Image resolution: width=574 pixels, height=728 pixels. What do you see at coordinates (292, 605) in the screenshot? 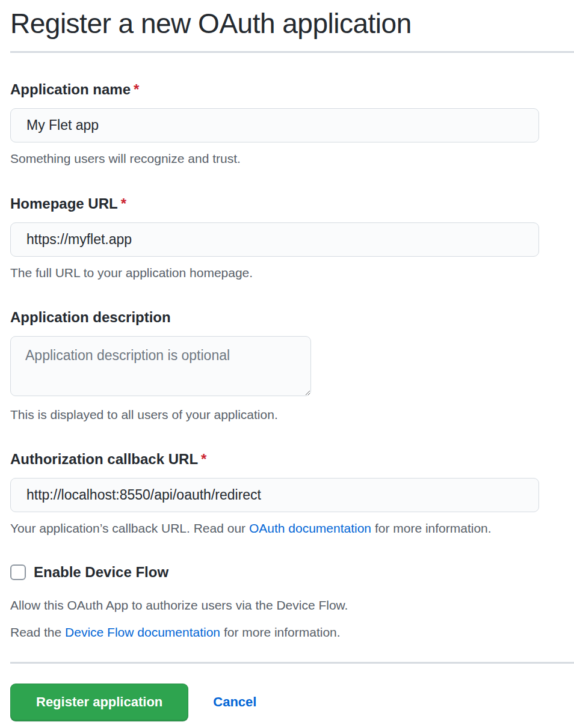
I see `device-flow-help: Allow this OAuth App to authorize users …` at bounding box center [292, 605].